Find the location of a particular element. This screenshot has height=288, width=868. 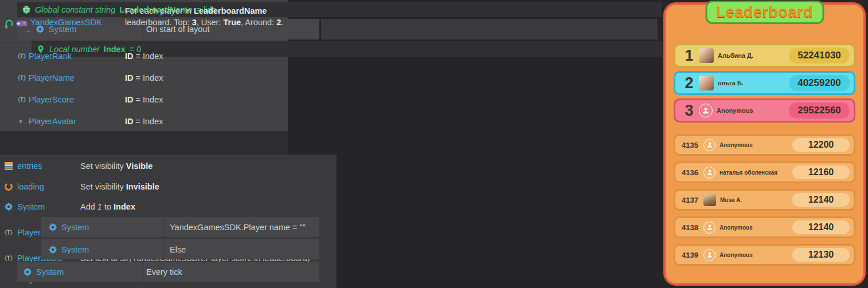

leaderboard-row: 1 Альбина Д. 52241030 is located at coordinates (765, 56).